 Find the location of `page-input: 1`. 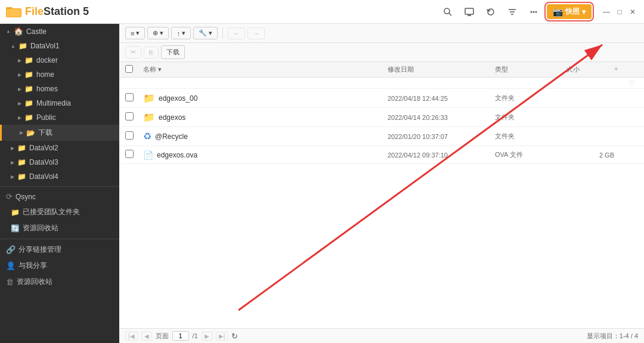

page-input: 1 is located at coordinates (181, 336).